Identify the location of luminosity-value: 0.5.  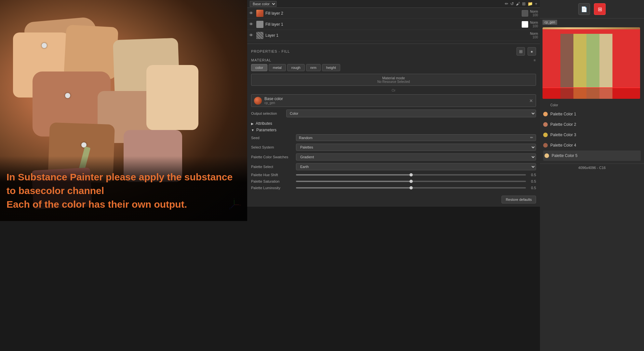
(532, 188).